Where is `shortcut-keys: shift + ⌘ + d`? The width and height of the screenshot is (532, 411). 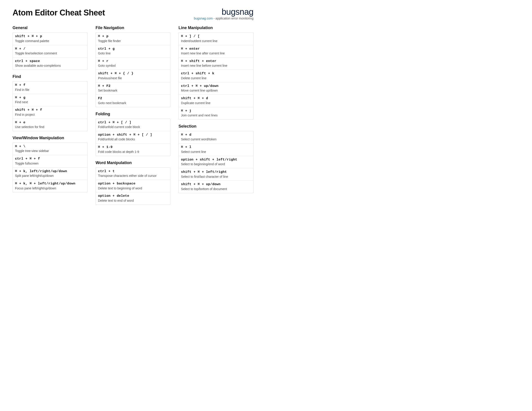 shortcut-keys: shift + ⌘ + d is located at coordinates (216, 98).